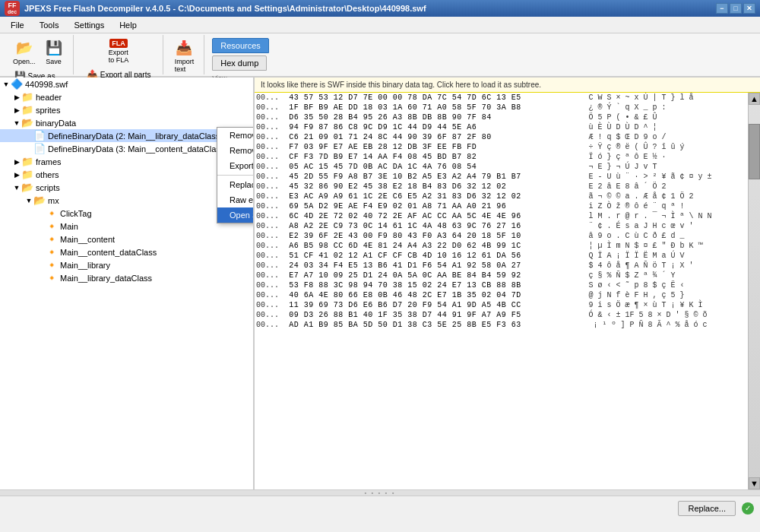 This screenshot has width=760, height=532. What do you see at coordinates (17, 110) in the screenshot?
I see `tree-toggle-sprites: ▶` at bounding box center [17, 110].